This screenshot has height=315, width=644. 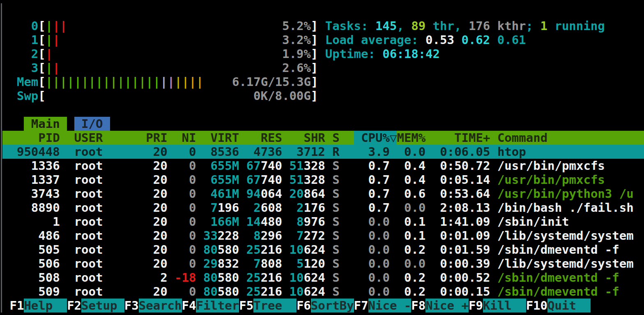 I want to click on cell-value-mb: 25, so click(x=254, y=278).